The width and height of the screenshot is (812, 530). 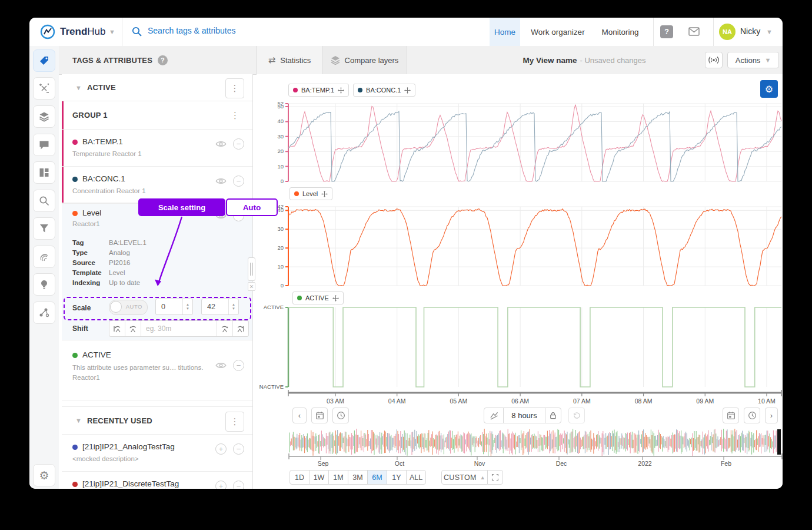 I want to click on scale-auto-toggle: AUTO, so click(x=128, y=307).